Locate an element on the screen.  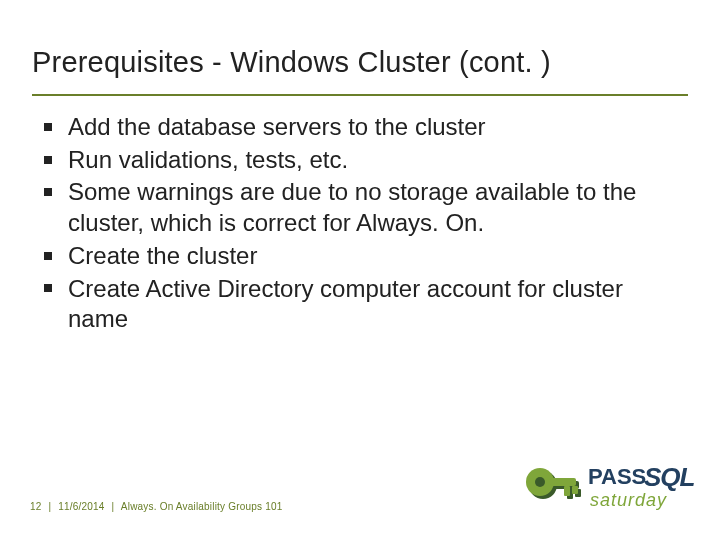
logo-saturday-text: saturday is located at coordinates (628, 500).